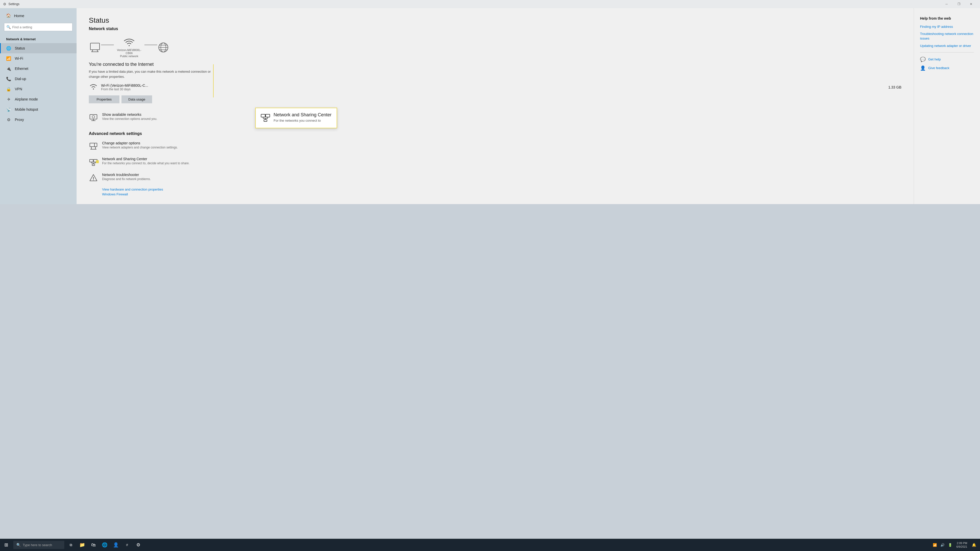 This screenshot has height=551, width=980. Describe the element at coordinates (153, 74) in the screenshot. I see `connected-sub: If you have a limited data plan, you can…` at that location.